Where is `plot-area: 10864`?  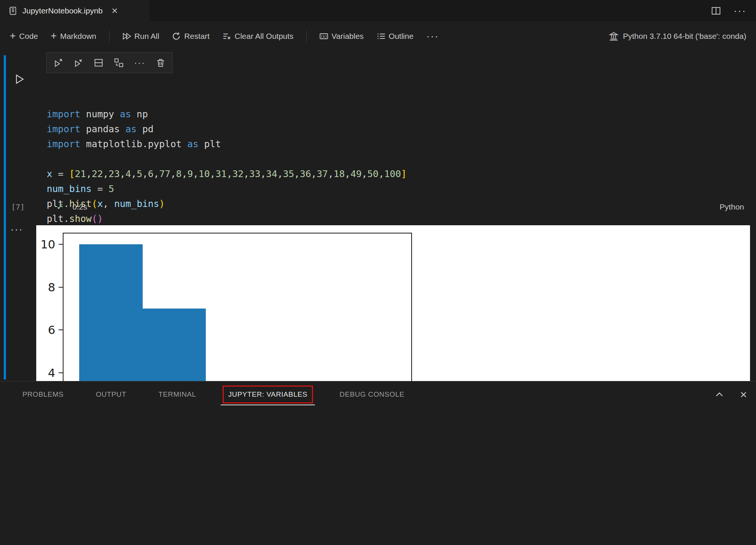
plot-area: 10864 is located at coordinates (238, 307).